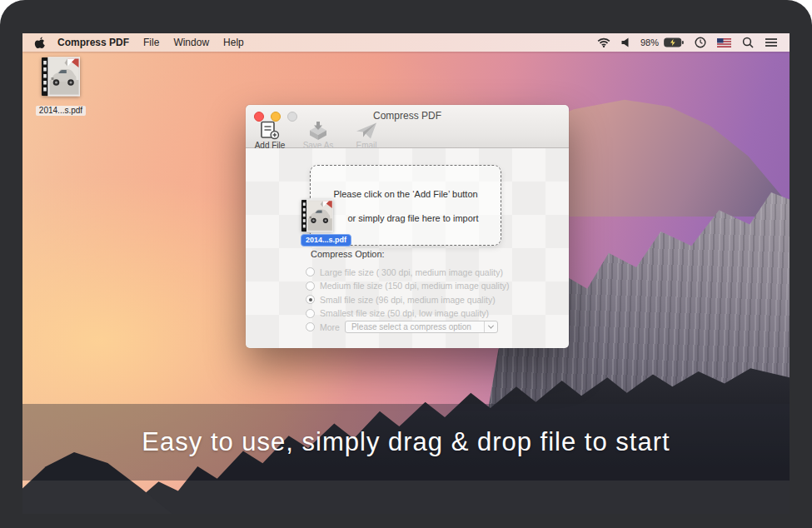 Image resolution: width=812 pixels, height=528 pixels. What do you see at coordinates (625, 42) in the screenshot?
I see `volume-icon` at bounding box center [625, 42].